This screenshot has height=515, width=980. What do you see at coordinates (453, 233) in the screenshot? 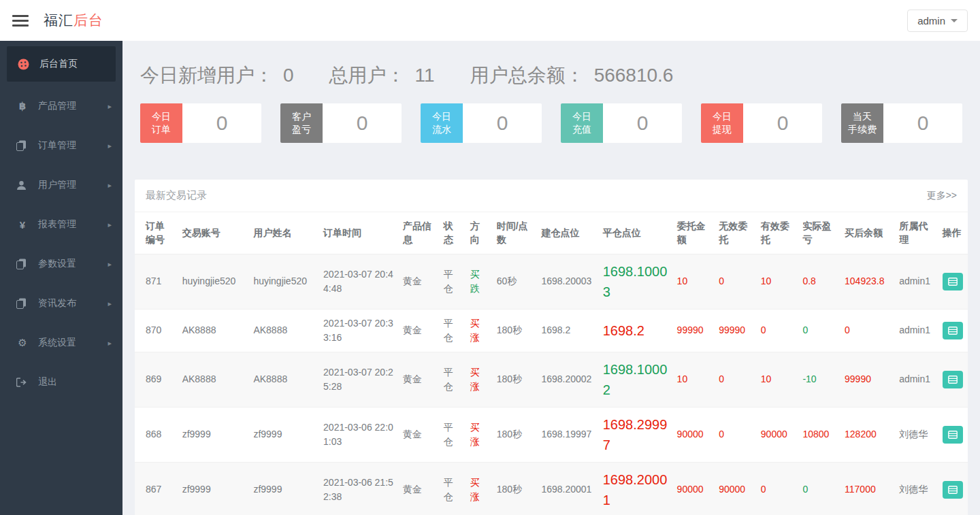
I see `column-header: 状态` at bounding box center [453, 233].